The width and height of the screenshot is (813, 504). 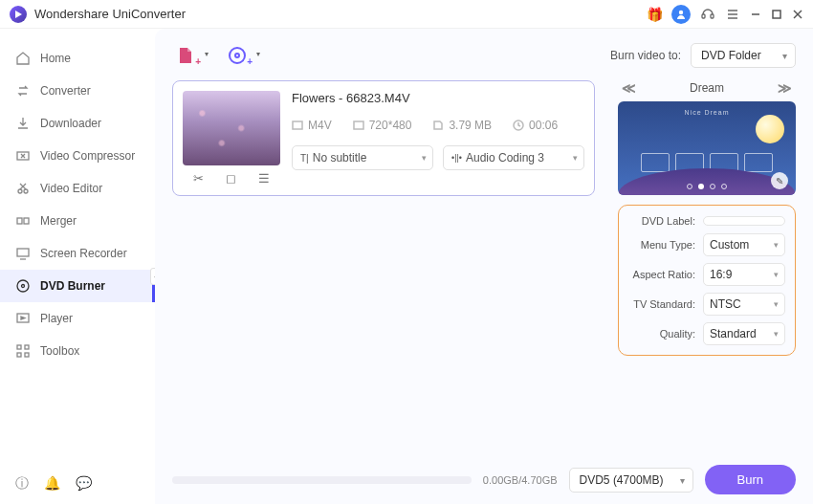 What do you see at coordinates (662, 304) in the screenshot?
I see `tv-standard-label: TV Standard:` at bounding box center [662, 304].